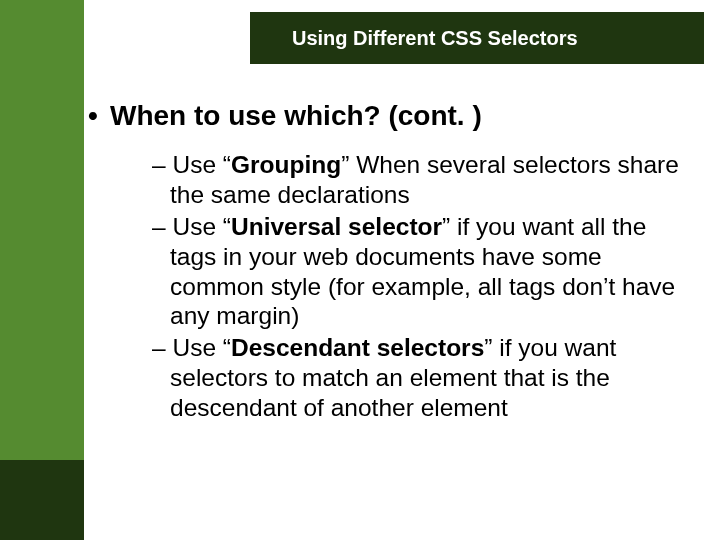  I want to click on bullet-text-bold: Descendant selectors, so click(358, 348).